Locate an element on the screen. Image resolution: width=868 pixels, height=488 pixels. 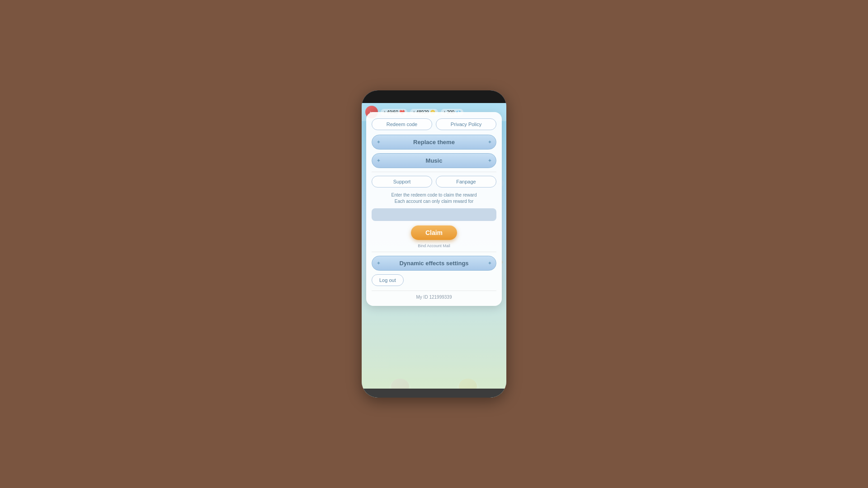
music-star-left: ✦ is located at coordinates (378, 161).